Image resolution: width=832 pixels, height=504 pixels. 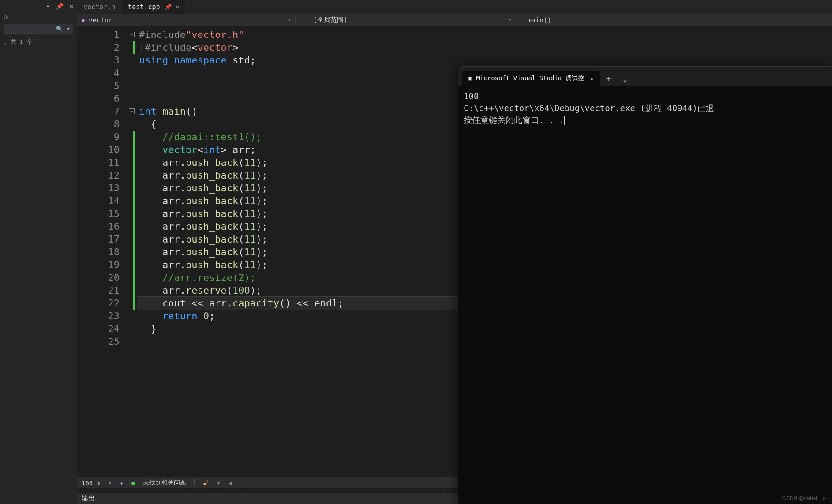 What do you see at coordinates (484, 48) in the screenshot?
I see `code-line: |#include<vector>` at bounding box center [484, 48].